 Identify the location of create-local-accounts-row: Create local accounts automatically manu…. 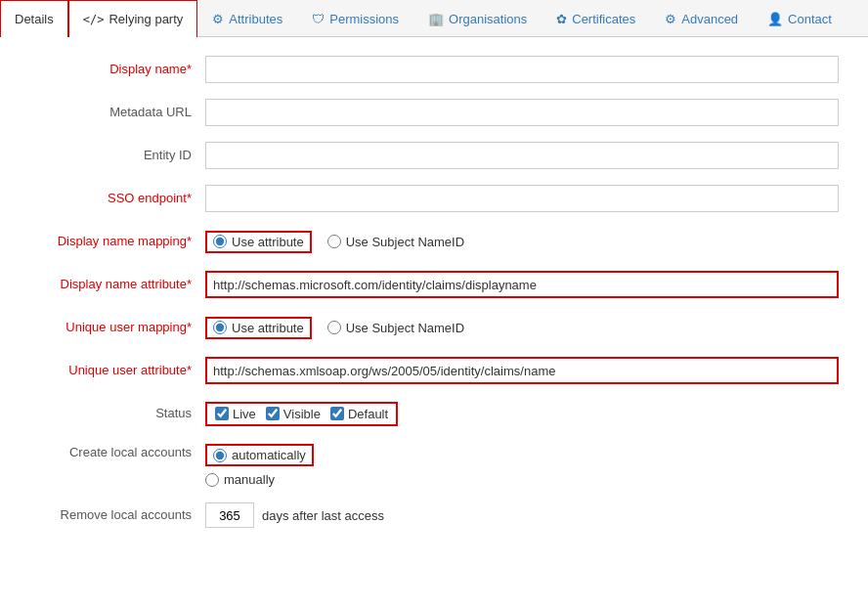
(419, 464).